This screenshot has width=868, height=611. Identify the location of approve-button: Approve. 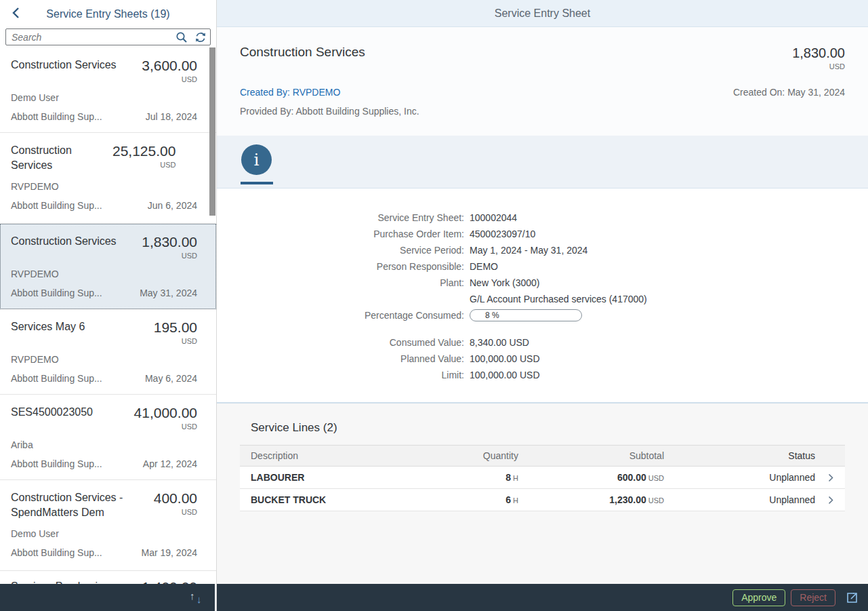
(759, 598).